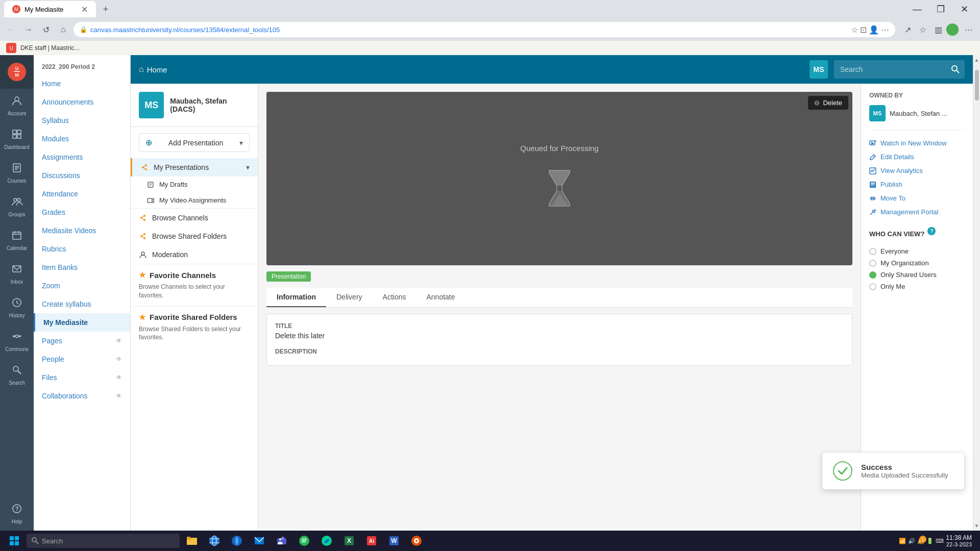 The height and width of the screenshot is (551, 980). Describe the element at coordinates (82, 359) in the screenshot. I see `course-nav-people: People 👁` at that location.